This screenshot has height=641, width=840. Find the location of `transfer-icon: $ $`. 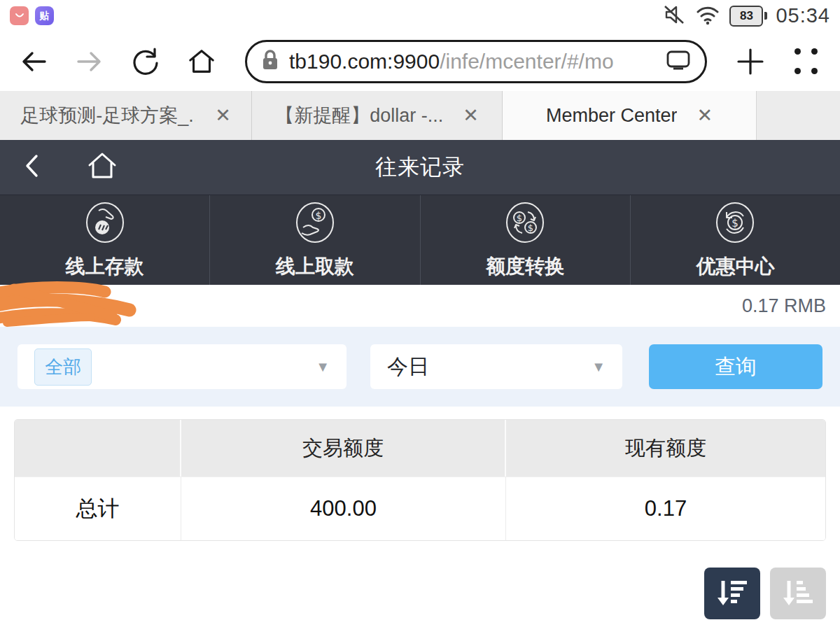

transfer-icon: $ $ is located at coordinates (525, 224).